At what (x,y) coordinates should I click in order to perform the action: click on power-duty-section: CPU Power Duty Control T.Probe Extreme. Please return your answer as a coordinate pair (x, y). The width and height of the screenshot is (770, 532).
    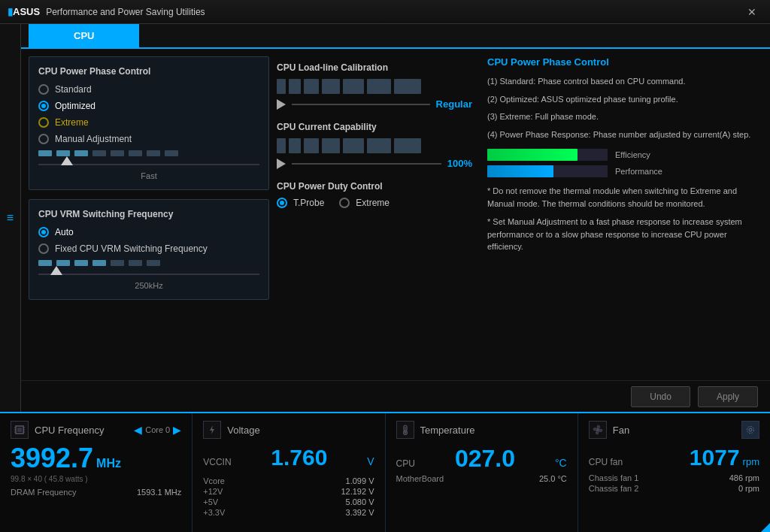
    Looking at the image, I should click on (374, 198).